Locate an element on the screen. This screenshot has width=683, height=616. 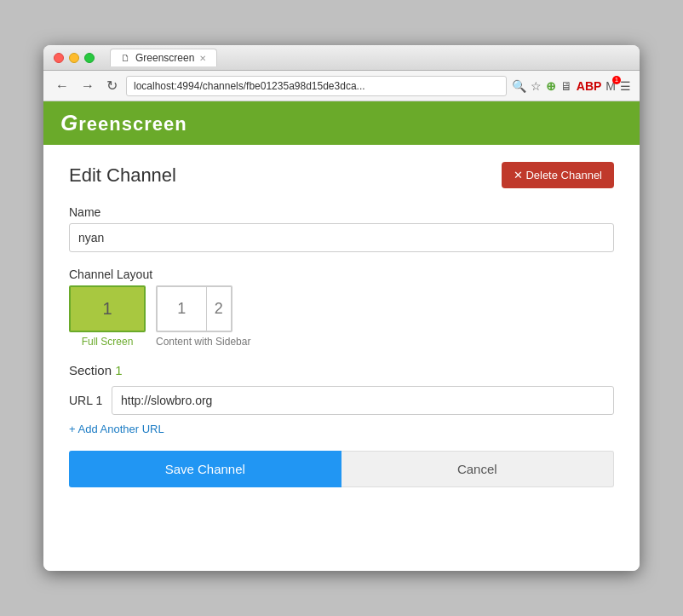
maximize-button is located at coordinates (89, 58).